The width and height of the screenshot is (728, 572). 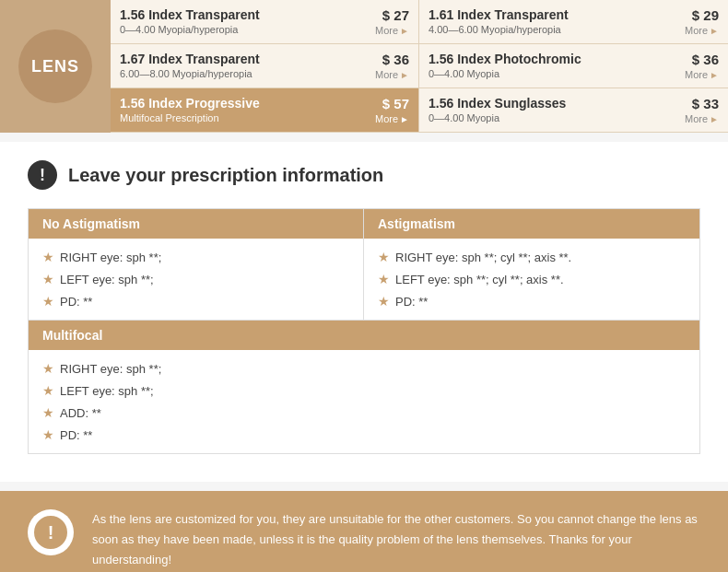 I want to click on no-astig-row-2: ★PD: **, so click(x=195, y=301).